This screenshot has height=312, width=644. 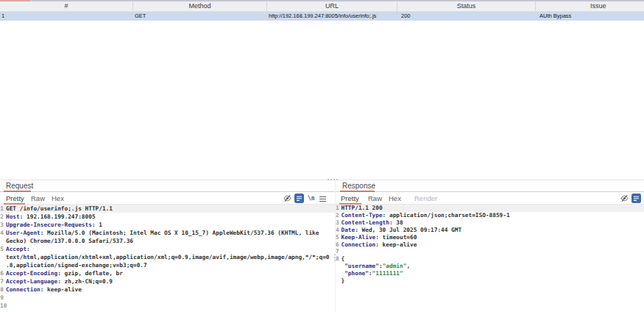 I want to click on response-line-5: 5Keep-Alive: timeout=60, so click(x=490, y=238).